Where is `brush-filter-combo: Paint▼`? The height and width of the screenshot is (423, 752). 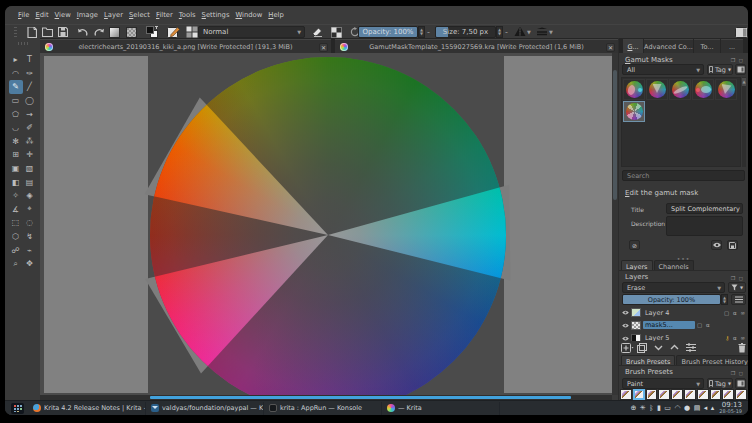 brush-filter-combo: Paint▼ is located at coordinates (663, 384).